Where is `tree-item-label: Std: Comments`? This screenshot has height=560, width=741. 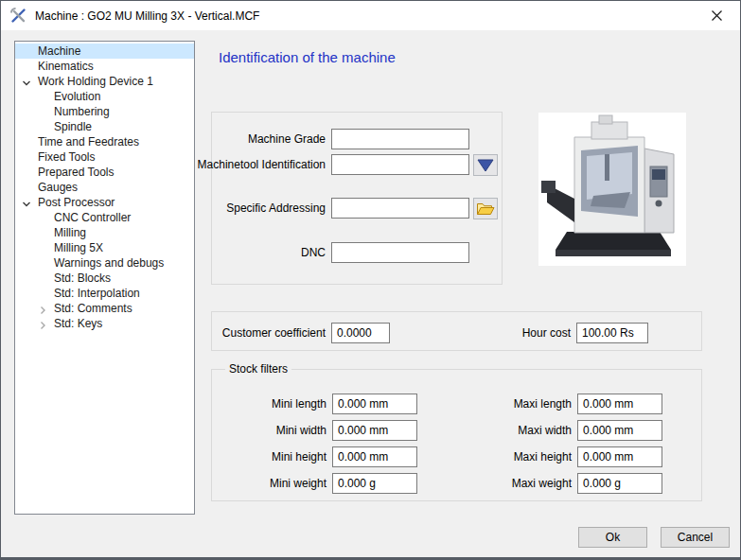 tree-item-label: Std: Comments is located at coordinates (93, 308).